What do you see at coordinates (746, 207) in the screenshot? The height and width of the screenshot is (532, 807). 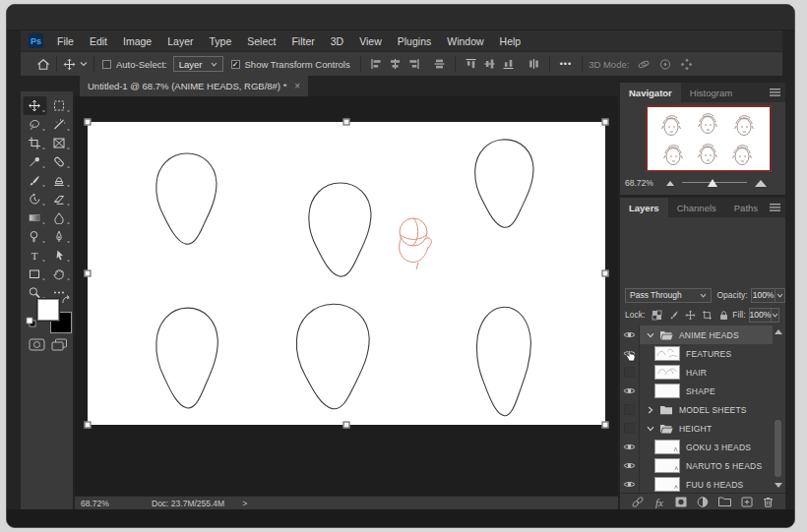 I see `tab-paths: Paths` at bounding box center [746, 207].